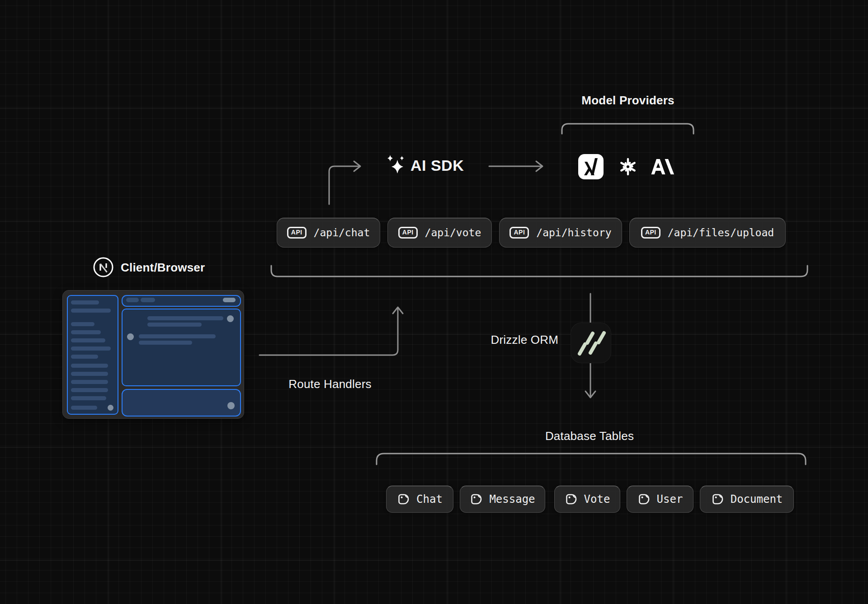  Describe the element at coordinates (670, 499) in the screenshot. I see `table-name: User` at that location.